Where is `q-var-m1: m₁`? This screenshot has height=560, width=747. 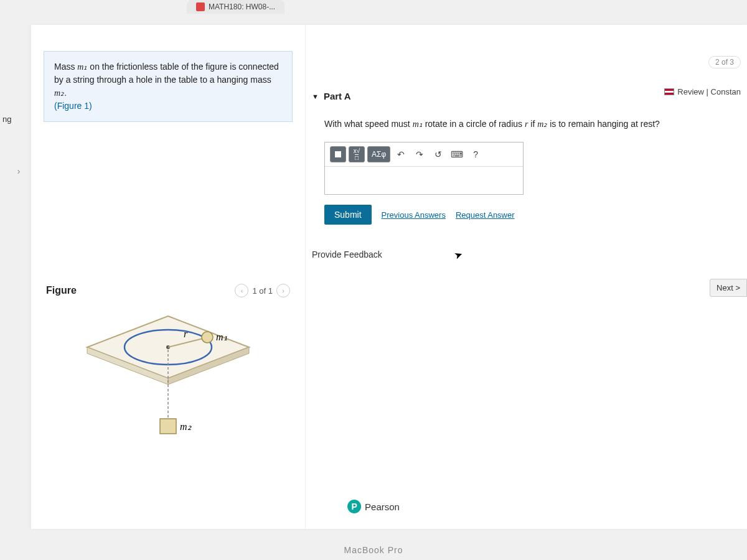
q-var-m1: m₁ is located at coordinates (418, 124).